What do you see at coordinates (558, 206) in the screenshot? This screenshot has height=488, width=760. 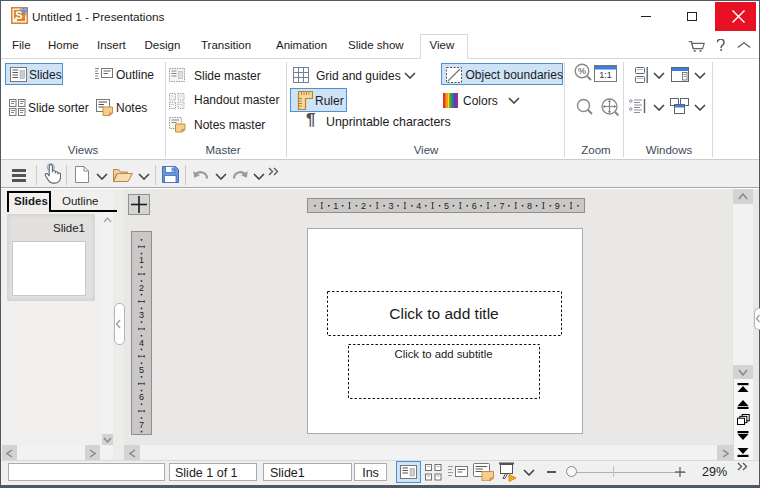 I see `svg-text: 9` at bounding box center [558, 206].